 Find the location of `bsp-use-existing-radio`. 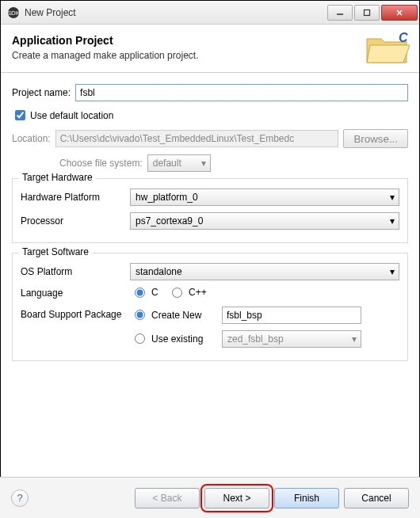

bsp-use-existing-radio is located at coordinates (139, 339).